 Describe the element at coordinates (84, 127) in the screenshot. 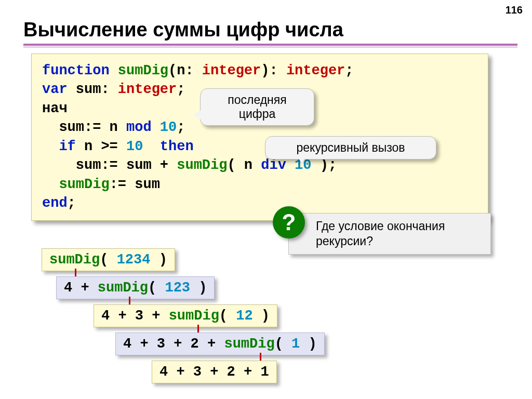

I see `text: sum:= n` at that location.